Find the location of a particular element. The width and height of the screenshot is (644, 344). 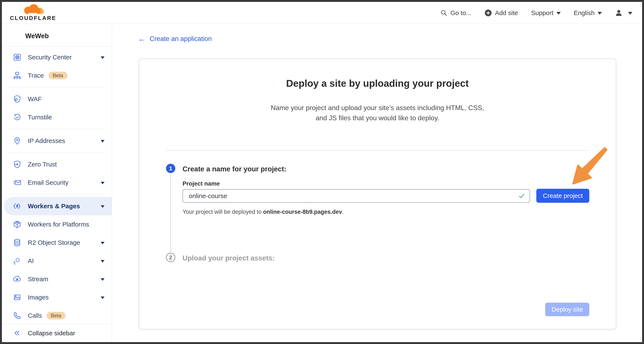

project-name-label: Project name is located at coordinates (201, 184).